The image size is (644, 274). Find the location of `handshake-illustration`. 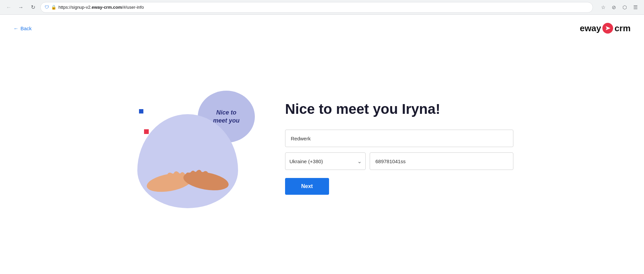

handshake-illustration is located at coordinates (188, 178).